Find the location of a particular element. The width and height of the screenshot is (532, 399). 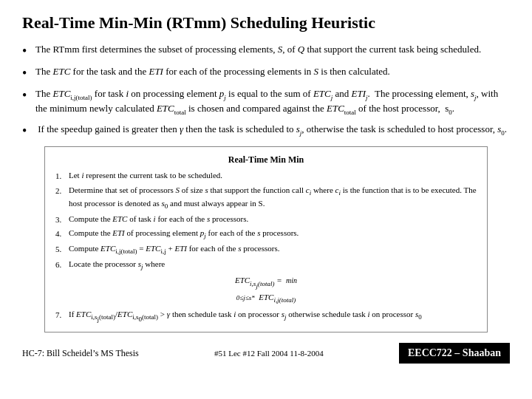

algo-item: 2. Determine that set of processors S of… is located at coordinates (266, 198).